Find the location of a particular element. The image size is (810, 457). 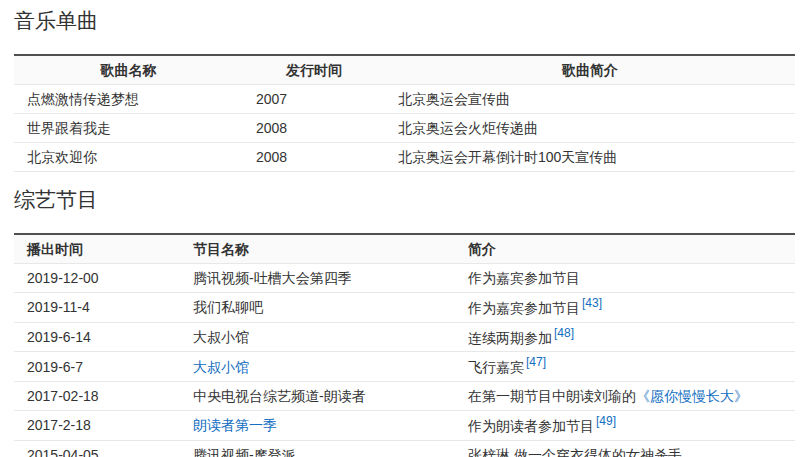

cell-song-name: 点燃激情传递梦想 is located at coordinates (128, 100).